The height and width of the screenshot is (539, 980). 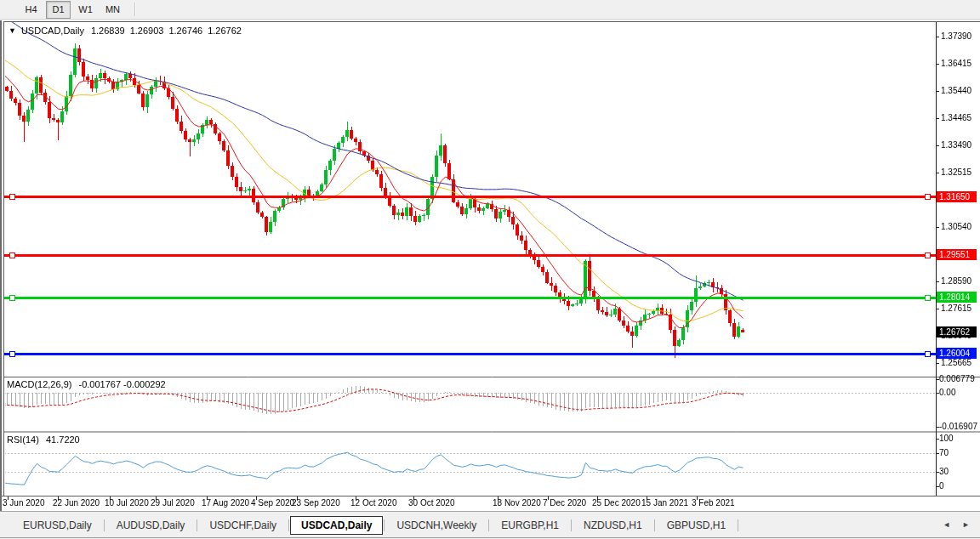 I want to click on date-tick-label: 30 Oct 2020, so click(x=431, y=503).